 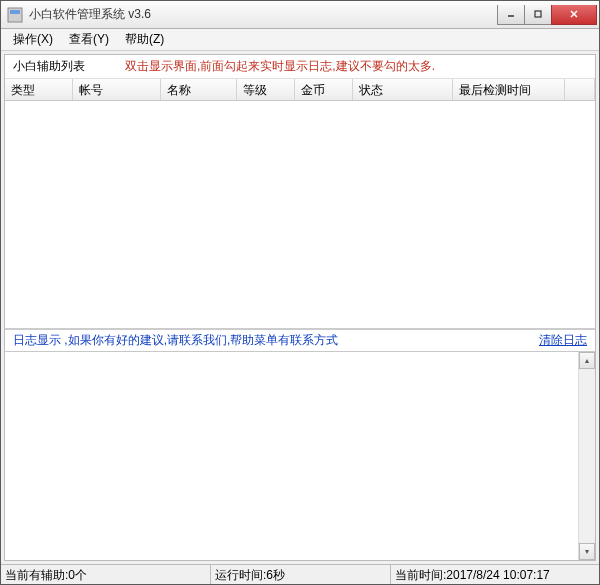 What do you see at coordinates (300, 67) in the screenshot?
I see `list-header: 小白辅助列表 双击显示界面,前面勾起来实时显示日志,建议不要勾的太多.` at bounding box center [300, 67].